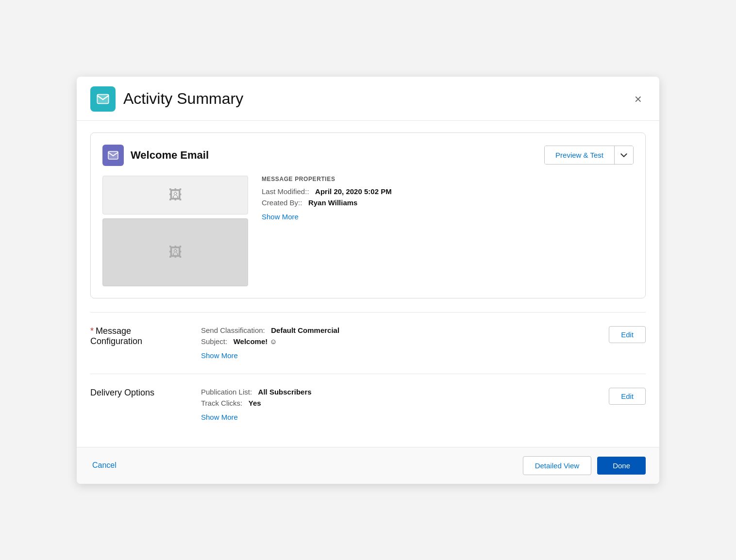  Describe the element at coordinates (103, 99) in the screenshot. I see `header-icon-box` at that location.